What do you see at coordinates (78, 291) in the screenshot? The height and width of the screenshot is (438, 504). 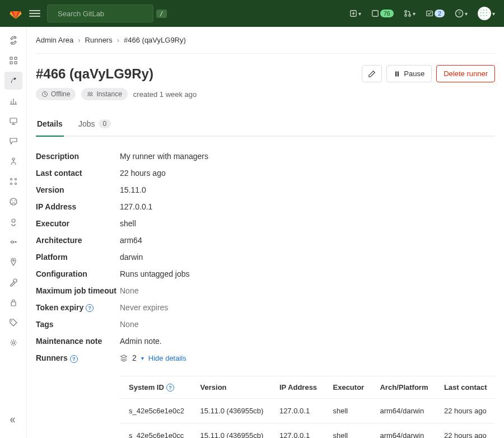 I see `label-timeout: Maximum job timeout` at bounding box center [78, 291].